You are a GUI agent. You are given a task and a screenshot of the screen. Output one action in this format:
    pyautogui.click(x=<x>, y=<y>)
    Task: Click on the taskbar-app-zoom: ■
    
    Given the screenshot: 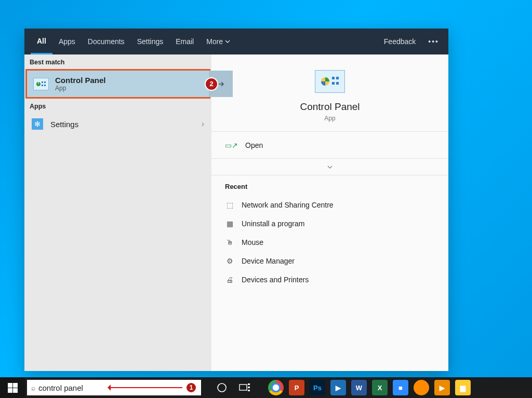 What is the action you would take?
    pyautogui.click(x=401, y=388)
    